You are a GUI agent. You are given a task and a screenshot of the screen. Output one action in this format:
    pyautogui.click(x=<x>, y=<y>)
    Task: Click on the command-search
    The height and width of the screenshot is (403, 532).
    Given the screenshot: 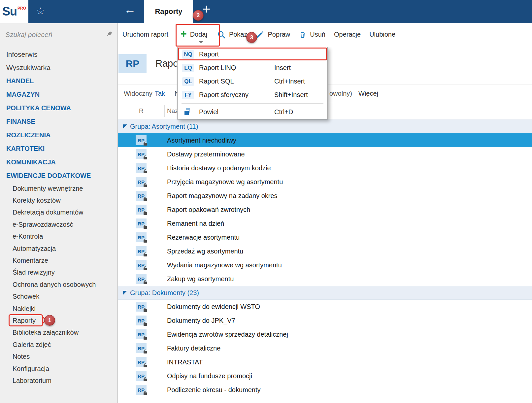 What is the action you would take?
    pyautogui.click(x=59, y=35)
    